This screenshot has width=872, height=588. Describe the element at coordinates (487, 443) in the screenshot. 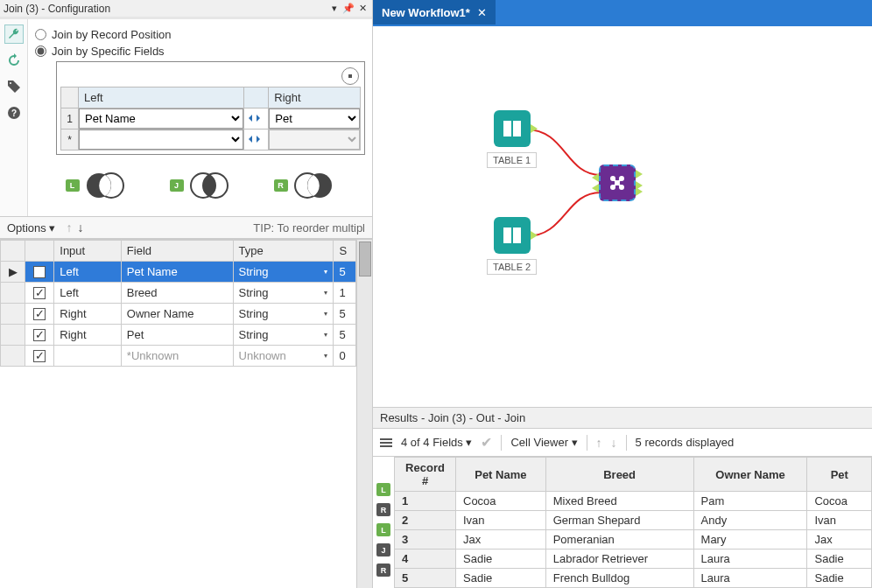

I see `check-icon: ✔` at that location.